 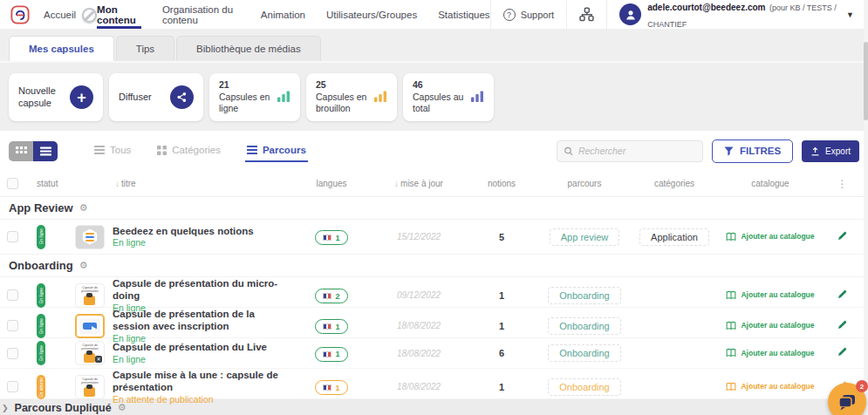 What do you see at coordinates (21, 152) in the screenshot?
I see `grid-view-button` at bounding box center [21, 152].